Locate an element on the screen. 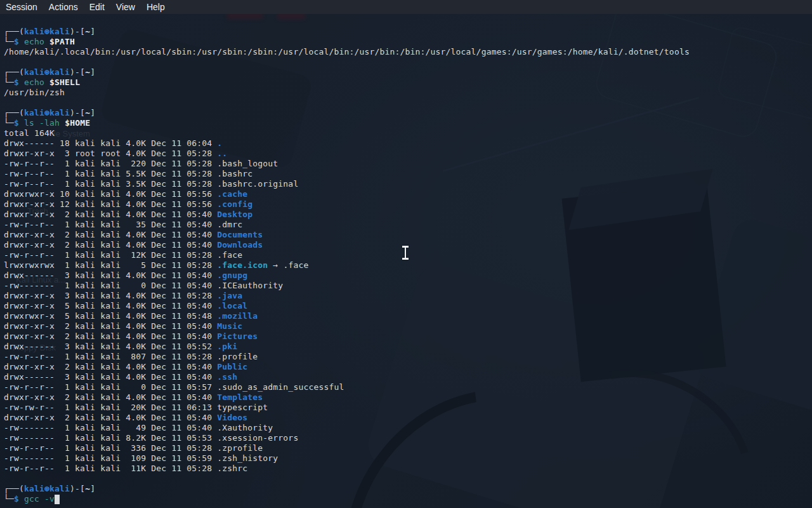  output-line: drwx------ 18 kali kali 4.0K Dec 11 06:0… is located at coordinates (408, 144).